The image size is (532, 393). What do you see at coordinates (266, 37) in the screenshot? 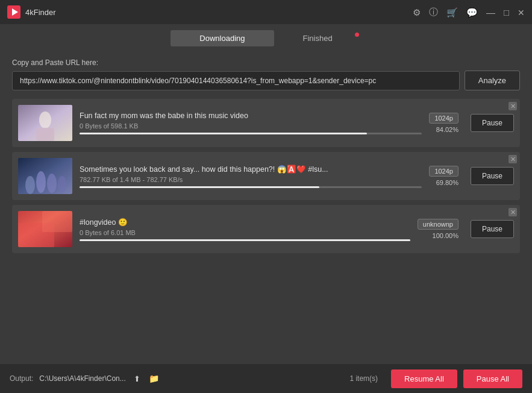
I see `tab-bar: Downloading Finished` at bounding box center [266, 37].